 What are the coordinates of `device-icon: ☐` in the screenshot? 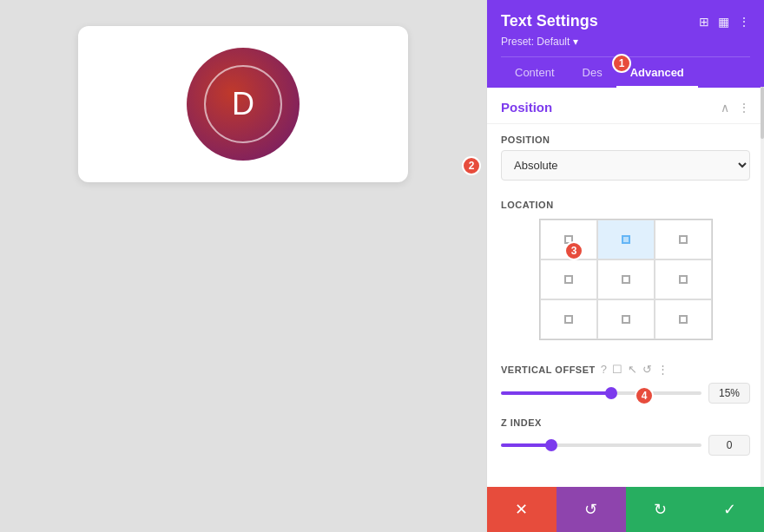 It's located at (617, 370).